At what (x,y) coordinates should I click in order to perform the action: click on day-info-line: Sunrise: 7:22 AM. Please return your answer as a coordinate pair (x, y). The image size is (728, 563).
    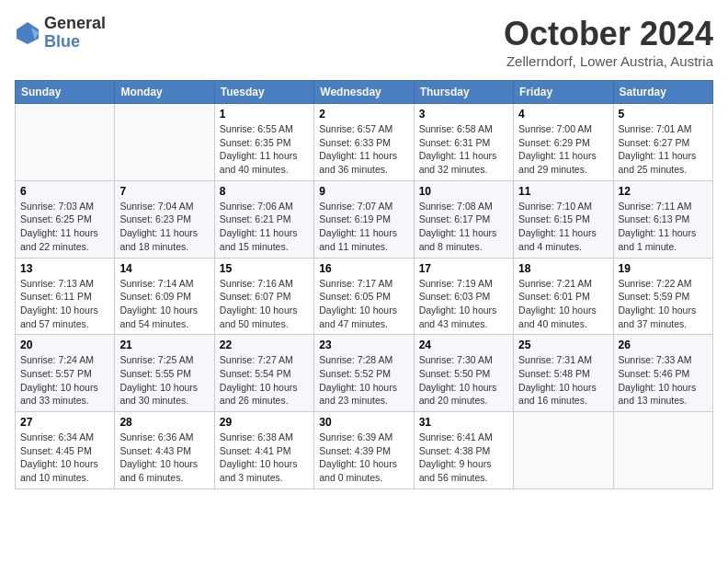
    Looking at the image, I should click on (664, 283).